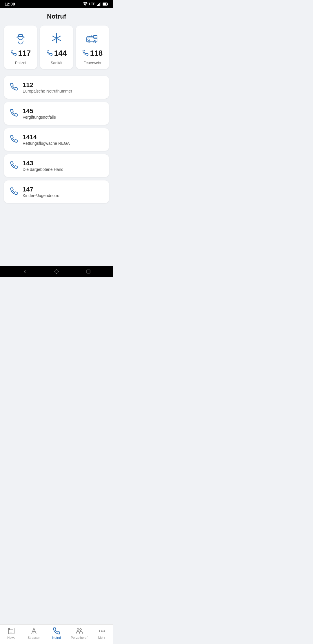 This screenshot has width=313, height=644. Describe the element at coordinates (24, 53) in the screenshot. I see `police-number: 117` at that location.